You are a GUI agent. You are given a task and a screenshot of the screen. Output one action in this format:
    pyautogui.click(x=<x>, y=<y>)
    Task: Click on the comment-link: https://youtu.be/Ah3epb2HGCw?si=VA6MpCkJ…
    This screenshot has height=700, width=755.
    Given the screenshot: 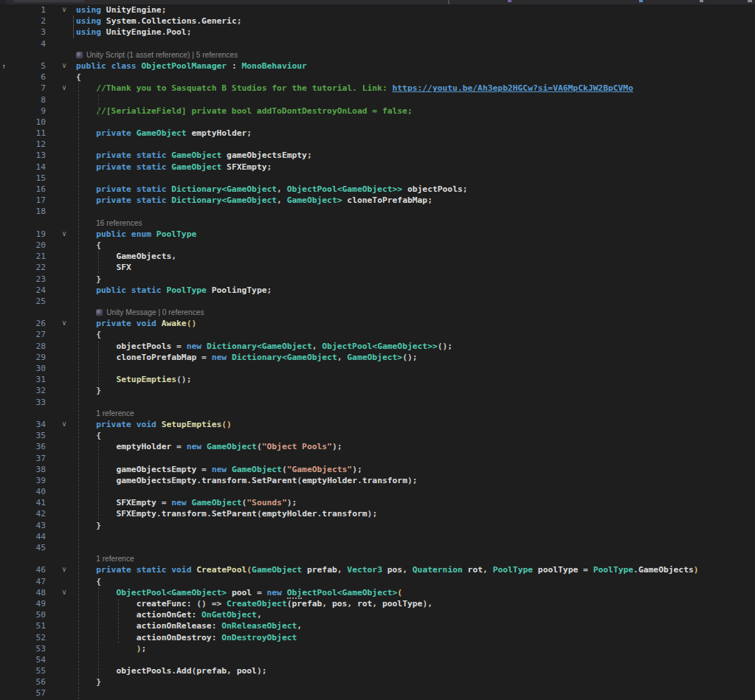 What is the action you would take?
    pyautogui.click(x=513, y=89)
    